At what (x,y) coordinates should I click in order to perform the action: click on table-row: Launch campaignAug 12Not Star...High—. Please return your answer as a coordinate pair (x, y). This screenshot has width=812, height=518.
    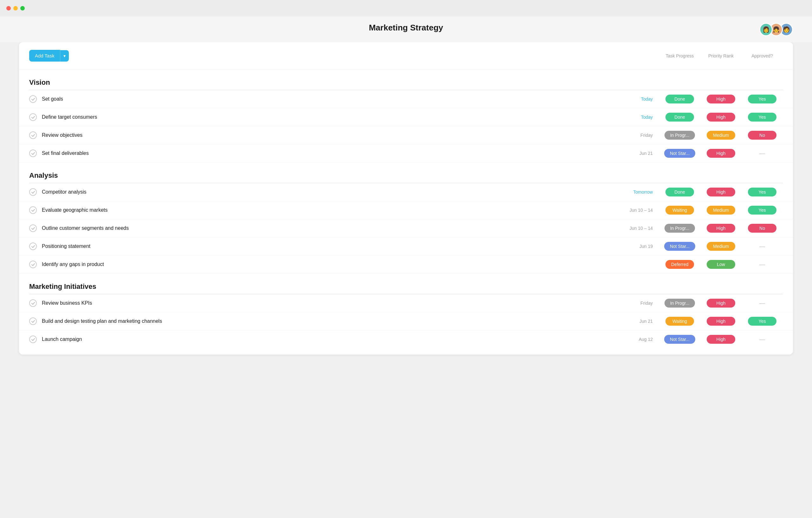
    Looking at the image, I should click on (406, 339).